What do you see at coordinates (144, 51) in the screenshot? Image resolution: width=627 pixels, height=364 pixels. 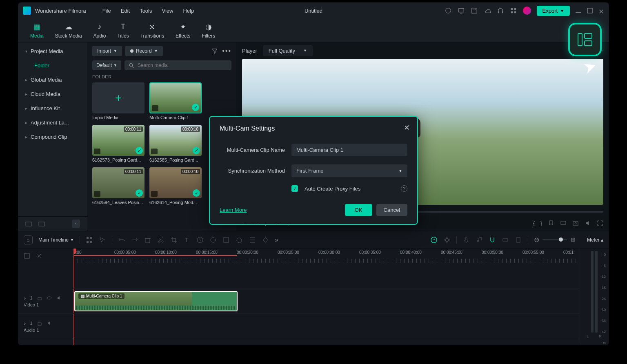 I see `record-button: Record▼` at bounding box center [144, 51].